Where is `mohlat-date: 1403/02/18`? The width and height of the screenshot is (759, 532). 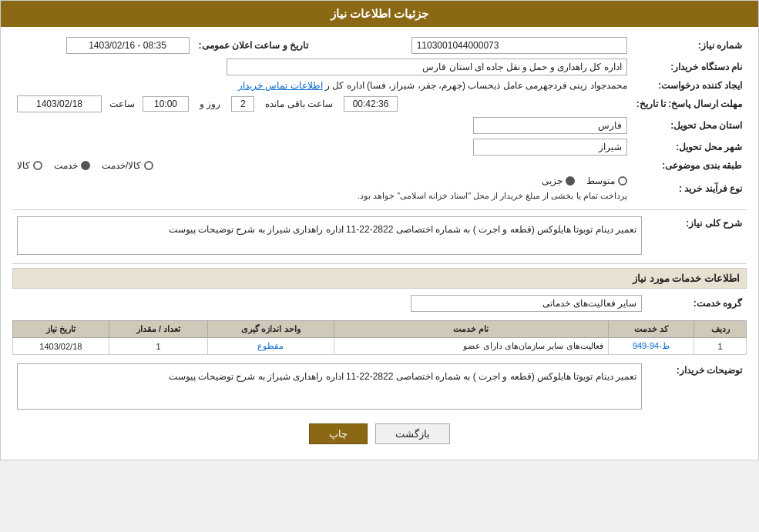
mohlat-date: 1403/02/18 is located at coordinates (59, 104).